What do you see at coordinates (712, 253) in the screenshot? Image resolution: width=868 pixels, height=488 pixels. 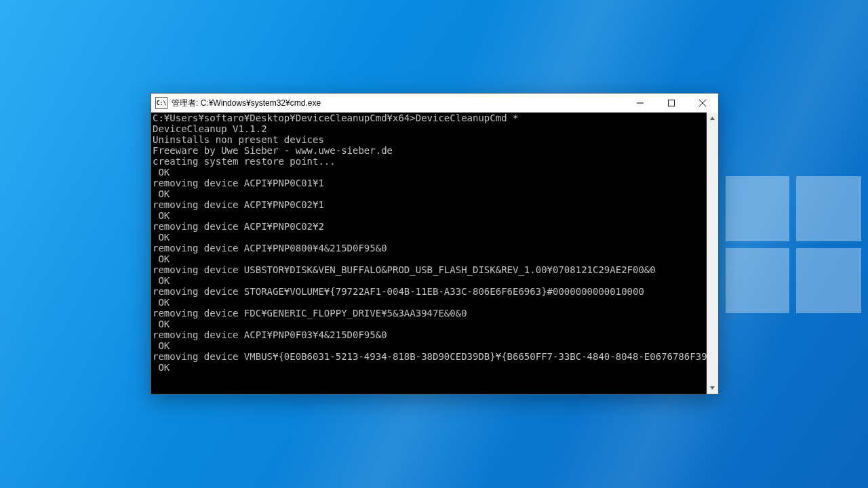 I see `scrollbar-track` at bounding box center [712, 253].